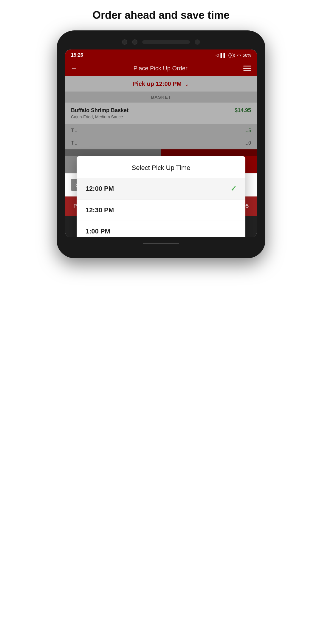 This screenshot has height=644, width=322. What do you see at coordinates (74, 68) in the screenshot?
I see `back-button: ←` at bounding box center [74, 68].